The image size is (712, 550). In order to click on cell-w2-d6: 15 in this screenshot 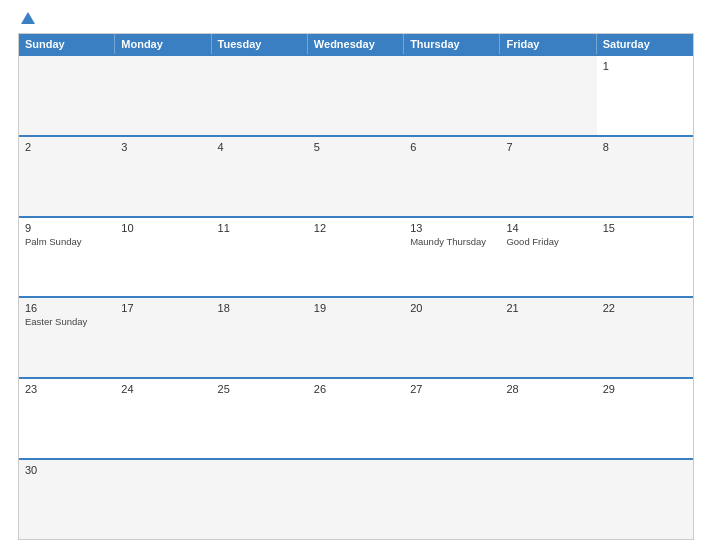, I will do `click(645, 258)`.